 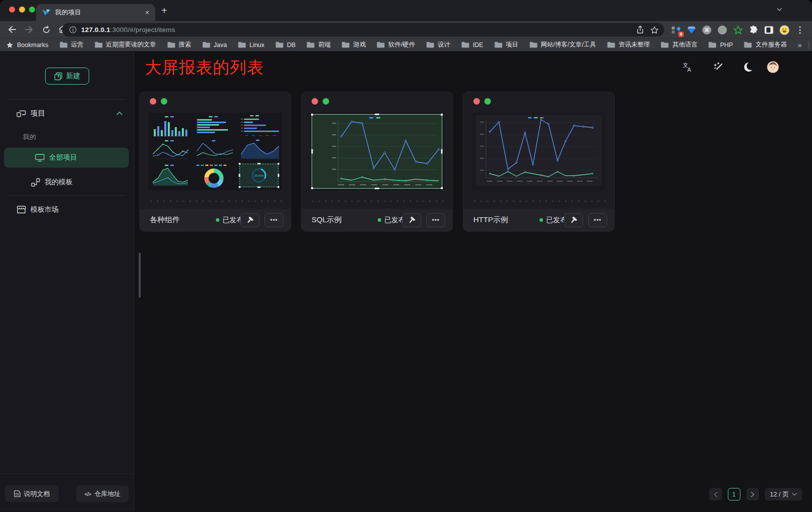 What do you see at coordinates (147, 13) in the screenshot?
I see `tab-close-icon: ×` at bounding box center [147, 13].